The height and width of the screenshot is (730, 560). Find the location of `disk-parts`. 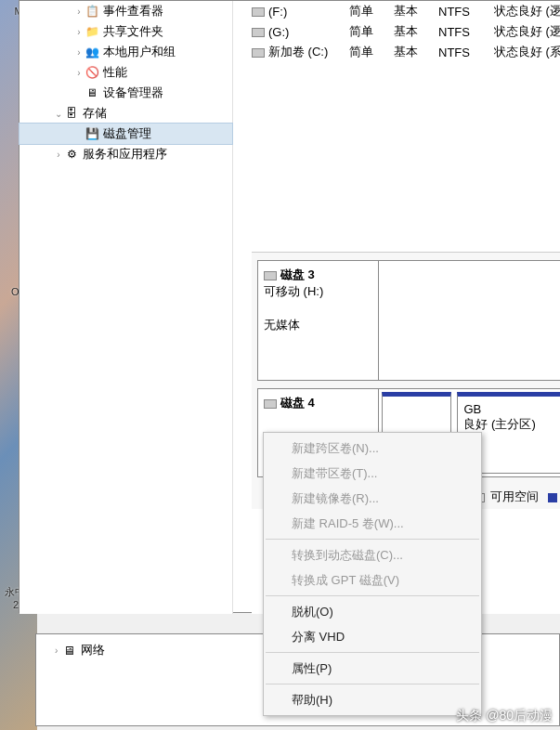

disk-parts is located at coordinates (470, 320).